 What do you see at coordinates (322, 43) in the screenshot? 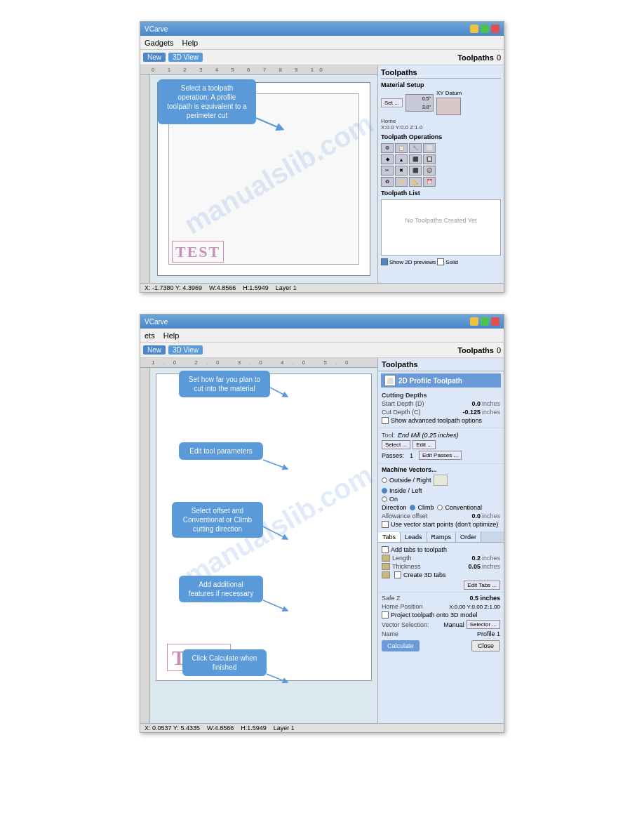
I see `menu-bar-1: Gadgets Help` at bounding box center [322, 43].